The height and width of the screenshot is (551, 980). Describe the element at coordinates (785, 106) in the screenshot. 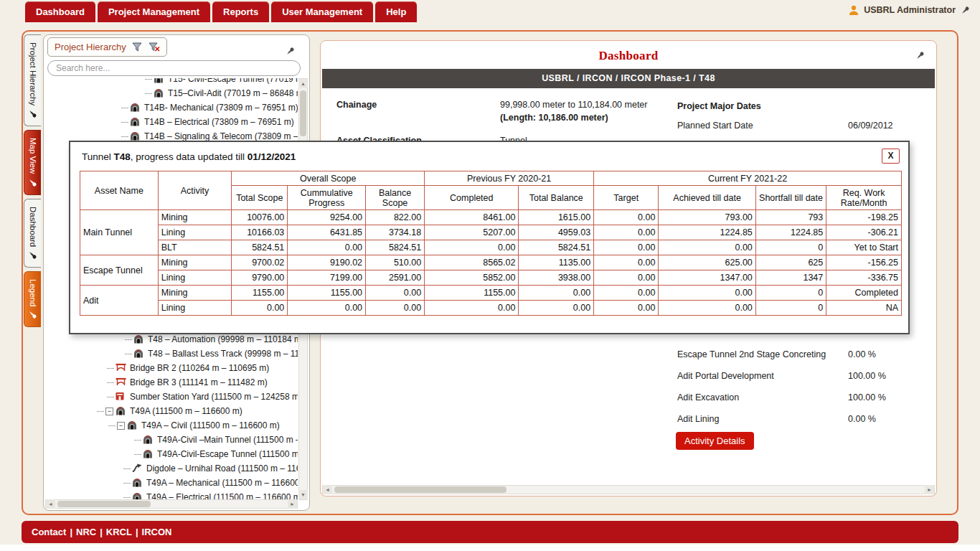

I see `major-dates-title: Project Major Dates` at that location.